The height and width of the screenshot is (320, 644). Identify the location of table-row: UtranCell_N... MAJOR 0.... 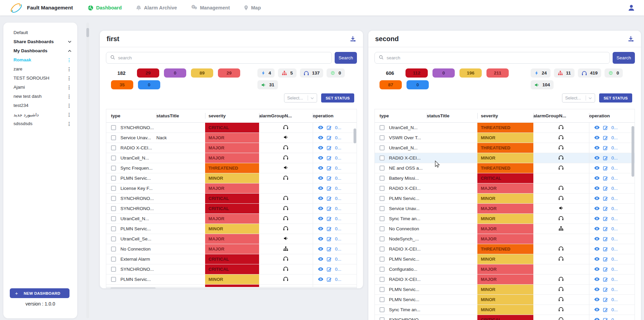
(231, 158).